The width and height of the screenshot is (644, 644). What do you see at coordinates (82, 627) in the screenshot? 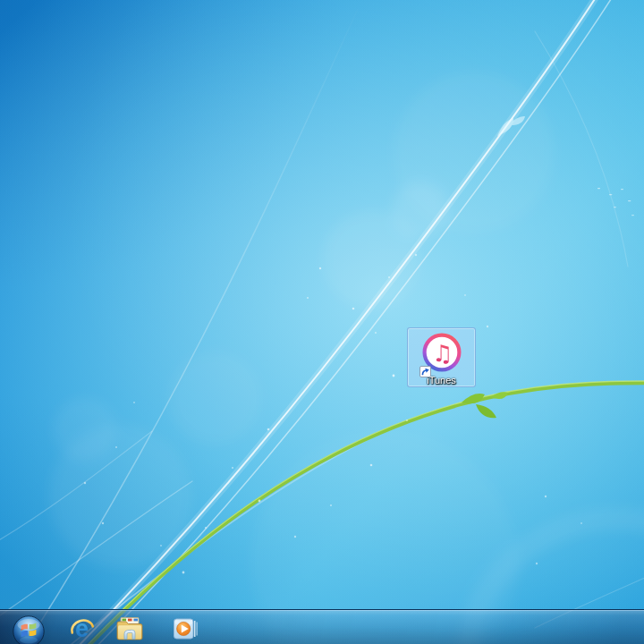
I see `taskbar-item-internet-explorer: e` at bounding box center [82, 627].